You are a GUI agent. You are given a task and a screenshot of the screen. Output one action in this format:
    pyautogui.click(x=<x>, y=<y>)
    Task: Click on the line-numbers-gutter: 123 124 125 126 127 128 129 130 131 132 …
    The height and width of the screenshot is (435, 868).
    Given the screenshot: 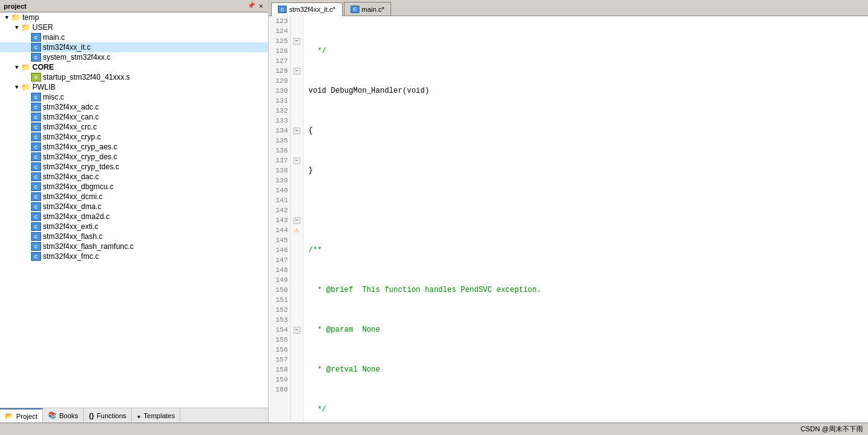 What is the action you would take?
    pyautogui.click(x=286, y=219)
    